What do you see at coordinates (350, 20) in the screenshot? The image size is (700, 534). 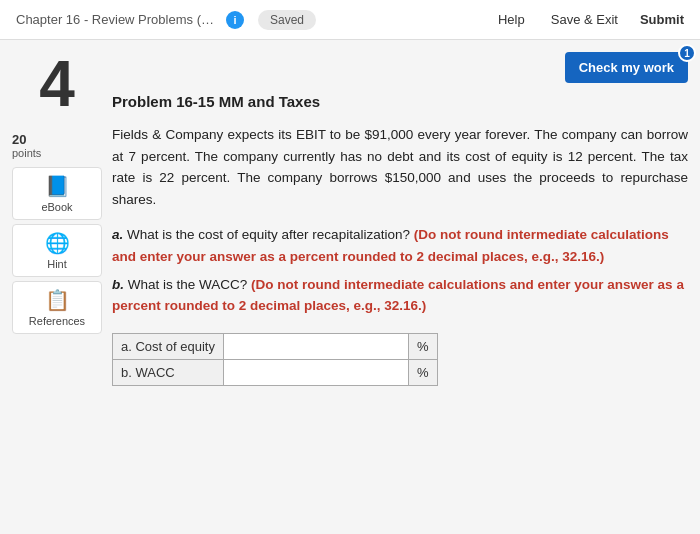 I see `page-header: Chapter 16 - Review Problems (G... i Sav…` at bounding box center [350, 20].